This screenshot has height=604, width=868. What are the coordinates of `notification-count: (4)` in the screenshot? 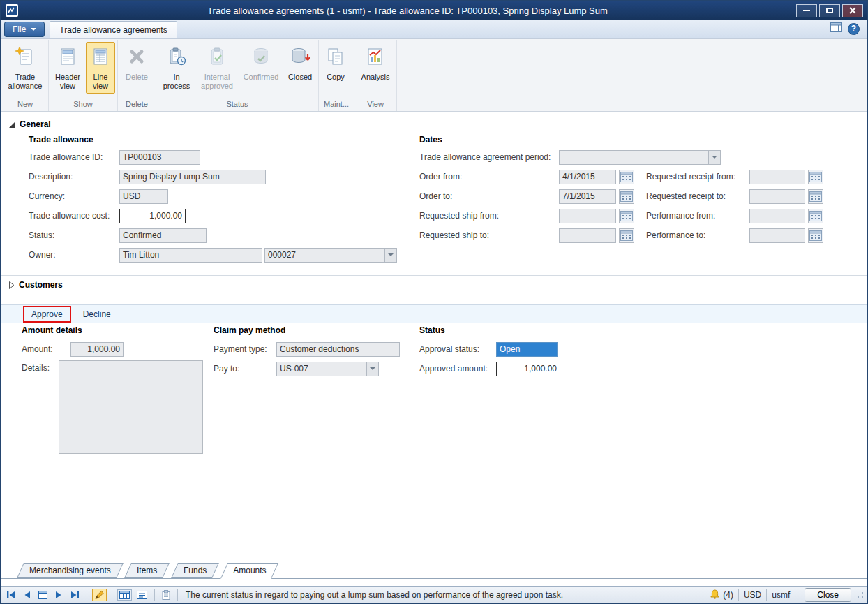 It's located at (728, 595).